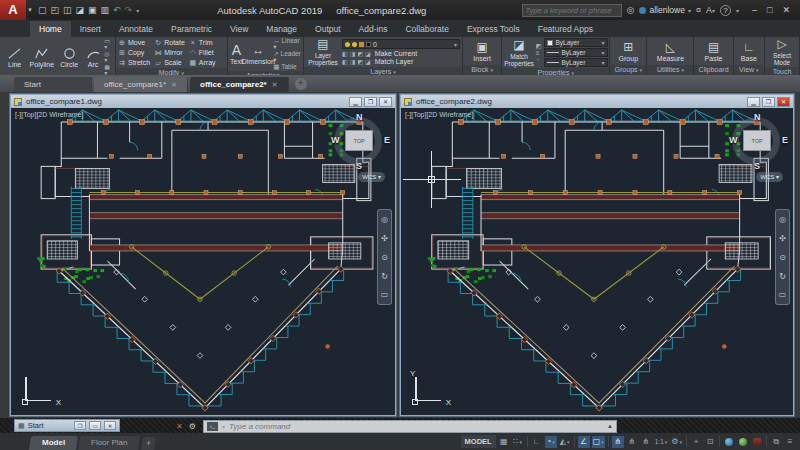  What do you see at coordinates (565, 442) in the screenshot?
I see `isodraft-icon: ◭▾` at bounding box center [565, 442].